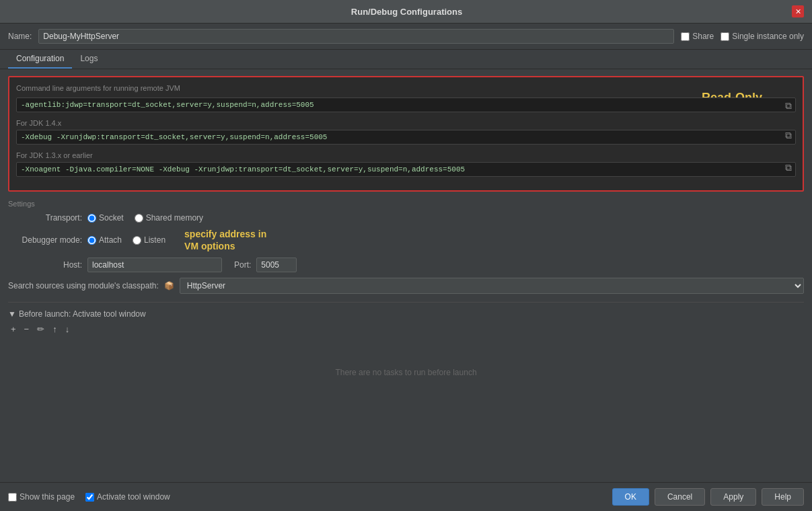 Image resolution: width=812 pixels, height=511 pixels. I want to click on host-port-row: Host: Port:, so click(406, 265).